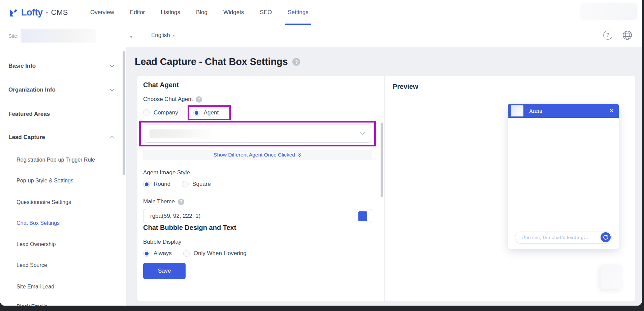  I want to click on chat-widget-preview: Anna ✕ One sec, the chat's loading..., so click(563, 176).